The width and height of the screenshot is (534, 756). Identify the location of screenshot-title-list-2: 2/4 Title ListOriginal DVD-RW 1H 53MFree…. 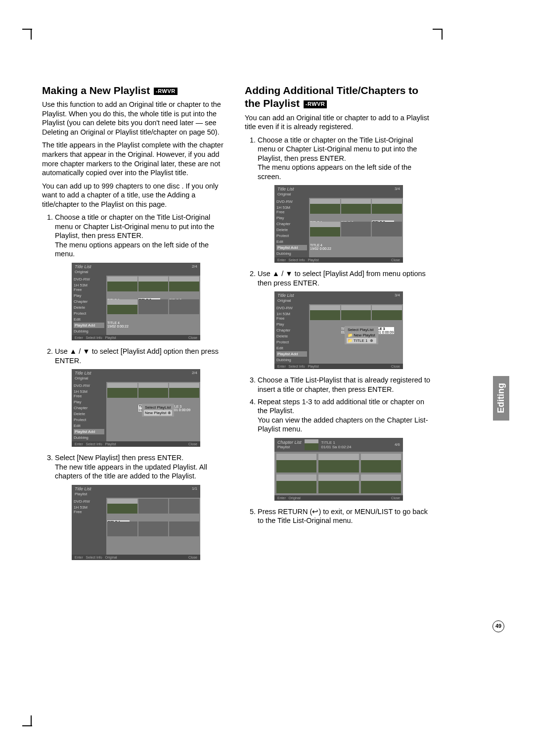
(136, 408).